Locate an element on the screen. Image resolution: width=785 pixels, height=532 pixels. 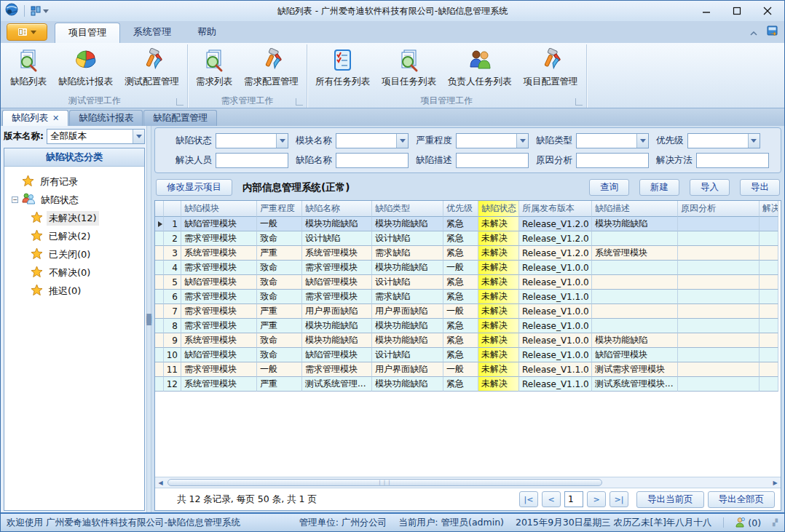
quick-access-button is located at coordinates (39, 11).